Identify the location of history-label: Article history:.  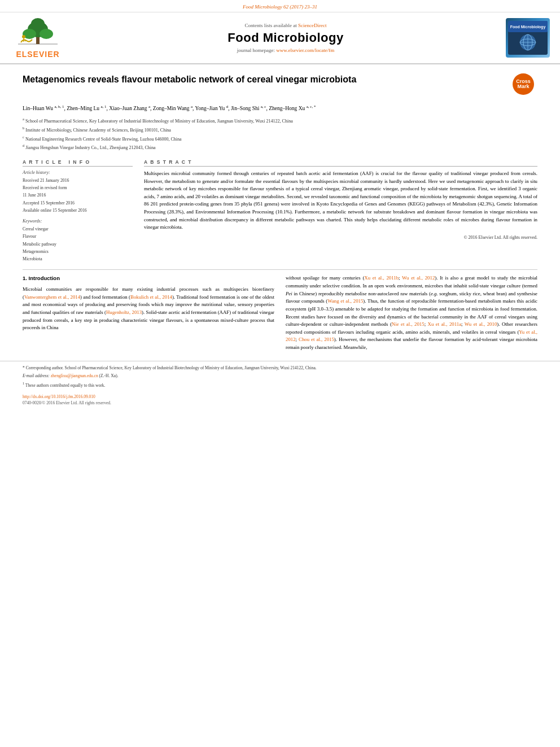
(78, 173).